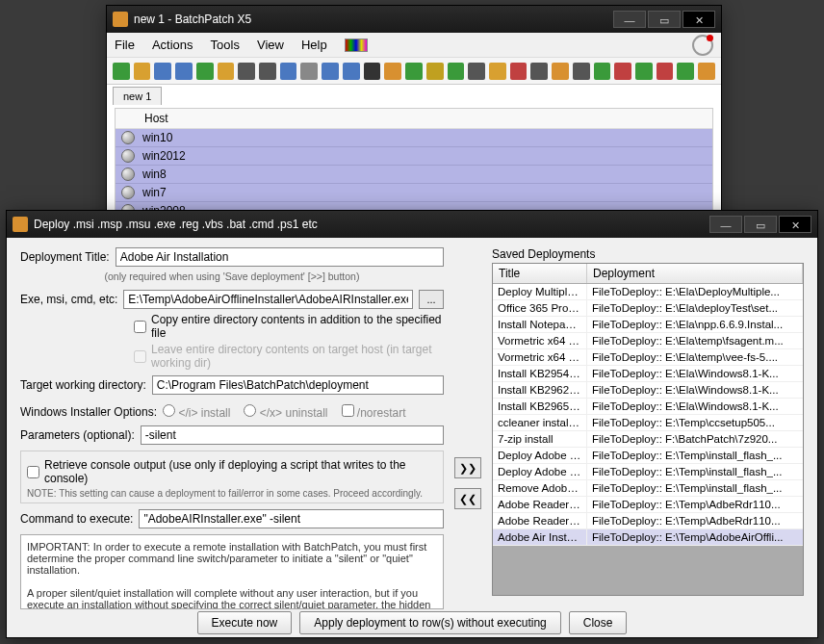 The height and width of the screenshot is (644, 824). What do you see at coordinates (648, 358) in the screenshot?
I see `saved-deployment-row: Vormetric x64 testFileToDeploy:: E:\Ela\…` at bounding box center [648, 358].